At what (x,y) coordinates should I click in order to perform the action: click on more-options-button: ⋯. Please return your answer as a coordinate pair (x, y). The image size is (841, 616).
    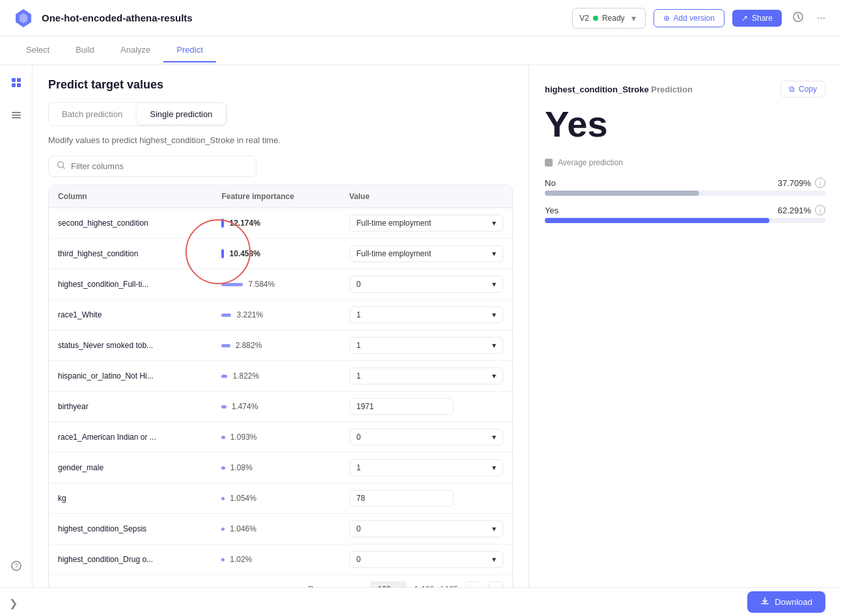
    Looking at the image, I should click on (821, 18).